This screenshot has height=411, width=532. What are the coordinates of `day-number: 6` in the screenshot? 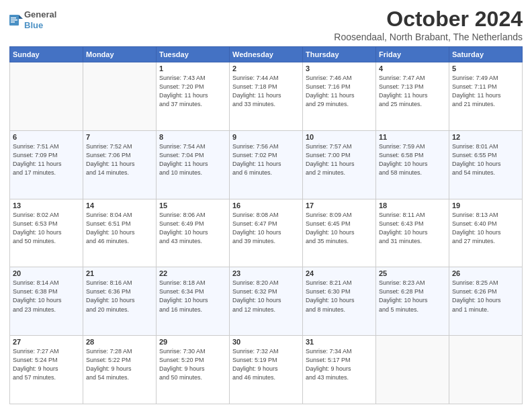 It's located at (46, 137).